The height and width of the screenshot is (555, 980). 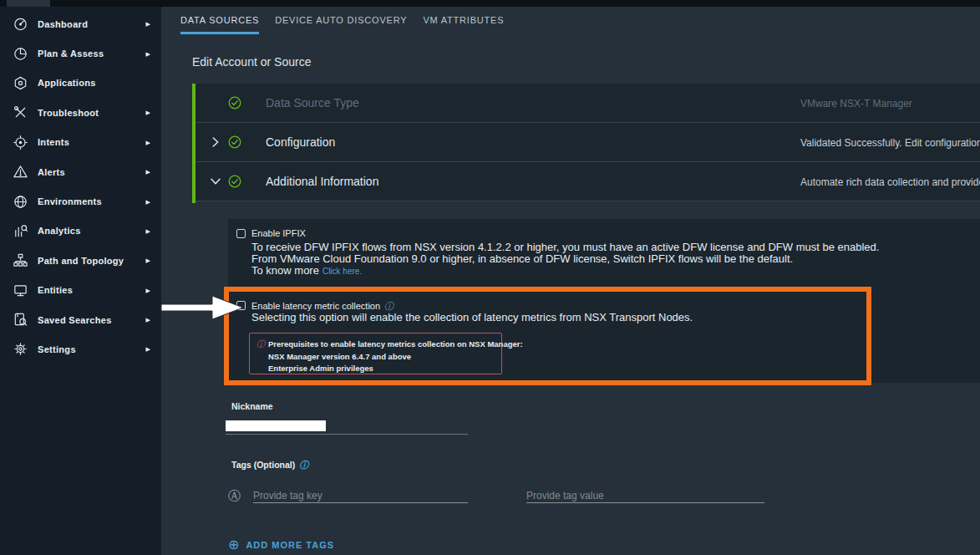 I want to click on enable-ipfix-checkbox, so click(x=241, y=234).